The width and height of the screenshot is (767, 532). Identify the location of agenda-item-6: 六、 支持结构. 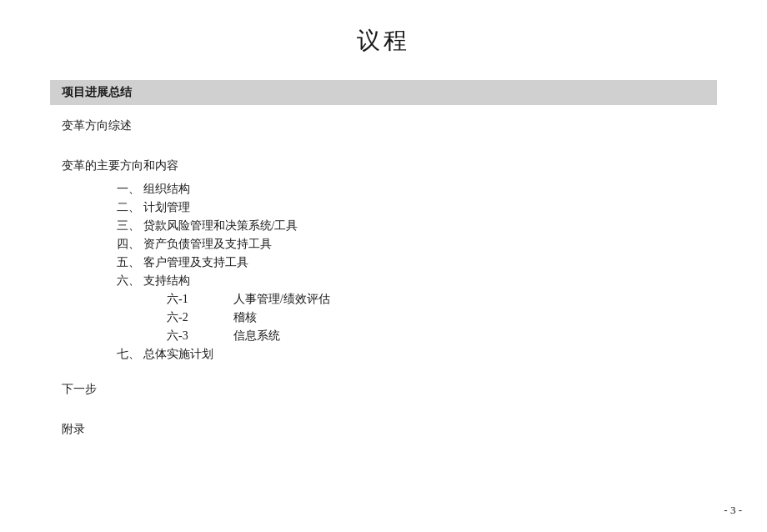
(384, 281).